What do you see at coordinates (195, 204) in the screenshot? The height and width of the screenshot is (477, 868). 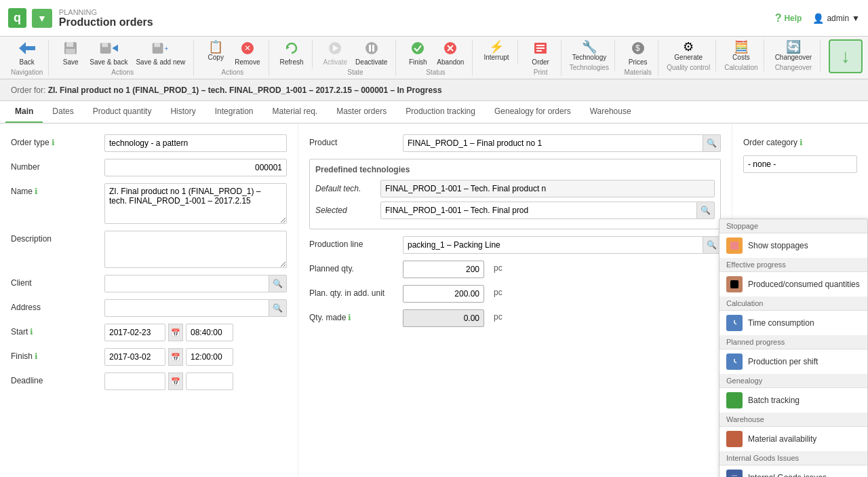 I see `name-textarea: ZI. Final product no 1 (FINAL_PROD_1) – …` at bounding box center [195, 204].